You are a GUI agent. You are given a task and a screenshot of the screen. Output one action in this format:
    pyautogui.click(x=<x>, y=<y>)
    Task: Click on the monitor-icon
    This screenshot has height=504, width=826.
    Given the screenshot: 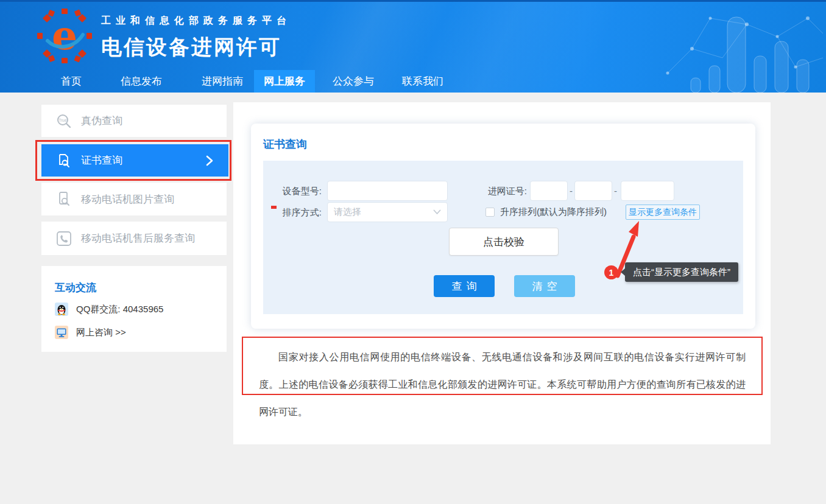 What is the action you would take?
    pyautogui.click(x=62, y=332)
    